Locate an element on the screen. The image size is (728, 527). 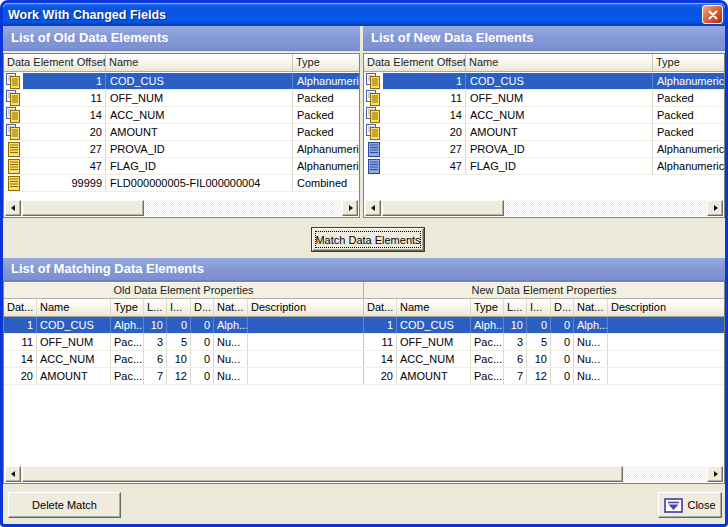
length-cell: 10 is located at coordinates (156, 325).